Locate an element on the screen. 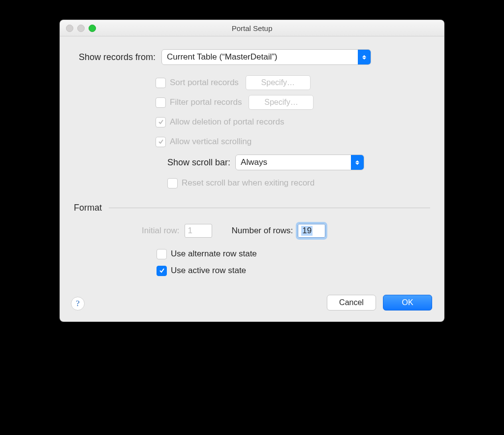 The height and width of the screenshot is (435, 504). format-checkboxes: Use alternate row state Use active row s… is located at coordinates (252, 262).